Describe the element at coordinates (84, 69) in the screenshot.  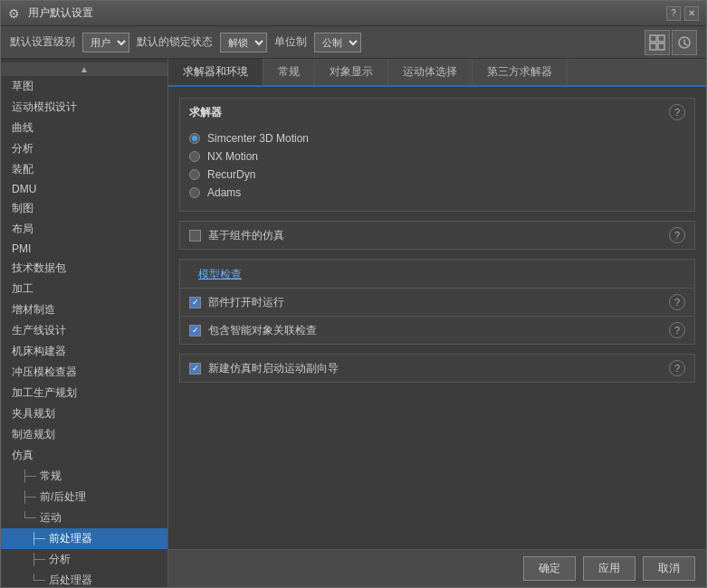
I see `scroll-up: ▲` at that location.